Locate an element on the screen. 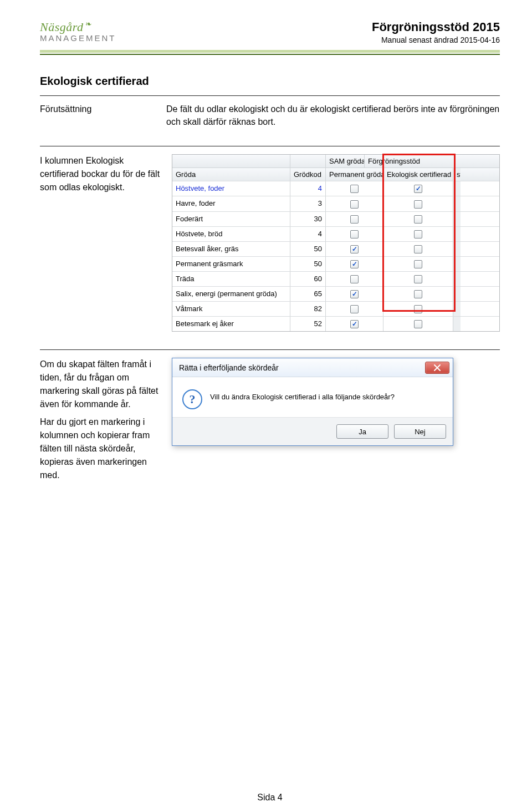  table-row: Betesmark ej åker52 is located at coordinates (336, 324).